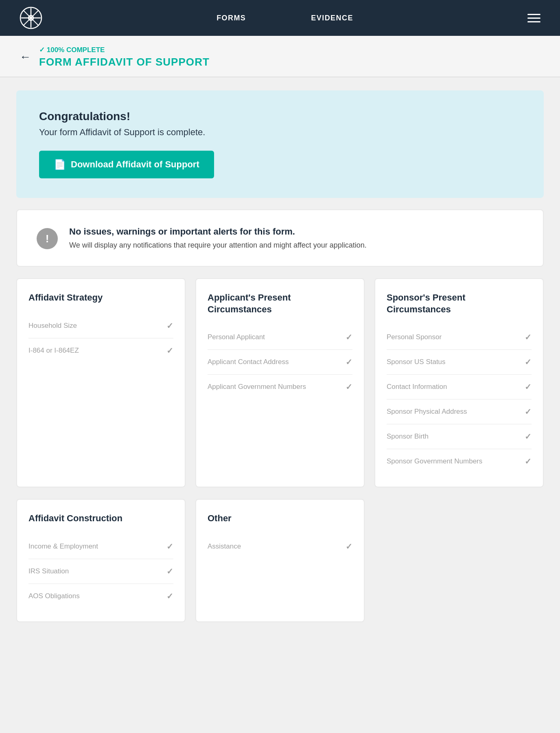 The height and width of the screenshot is (733, 560). Describe the element at coordinates (125, 62) in the screenshot. I see `page-title: FORM AFFIDAVIT OF SUPPORT` at that location.